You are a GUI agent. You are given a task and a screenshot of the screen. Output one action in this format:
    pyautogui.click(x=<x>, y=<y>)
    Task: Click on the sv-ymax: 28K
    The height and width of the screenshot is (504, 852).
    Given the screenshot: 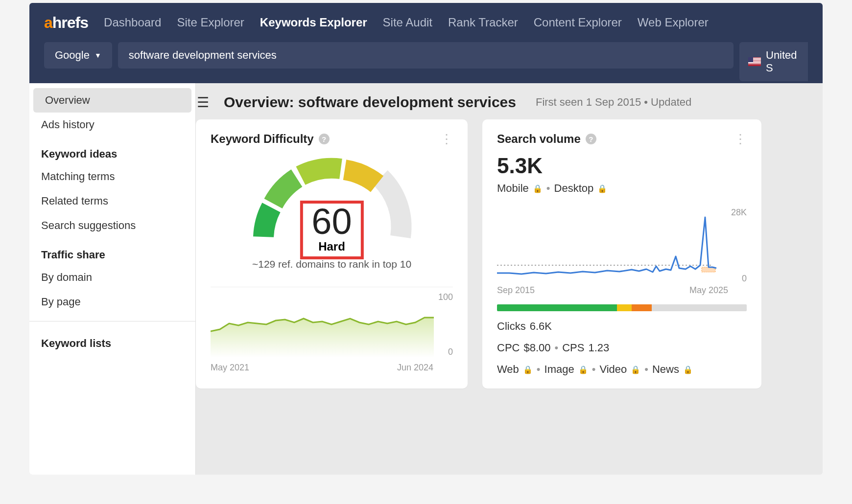 What is the action you would take?
    pyautogui.click(x=739, y=212)
    